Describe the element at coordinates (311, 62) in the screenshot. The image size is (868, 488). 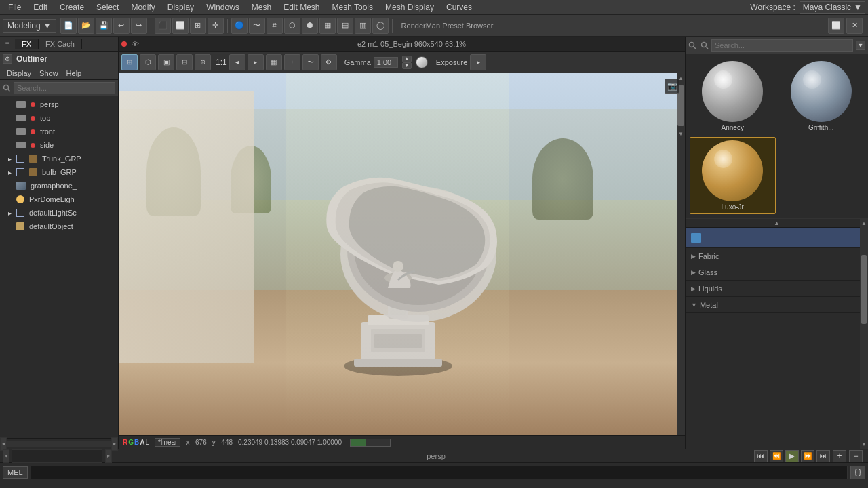
I see `viewport-curve-button: 〜` at that location.